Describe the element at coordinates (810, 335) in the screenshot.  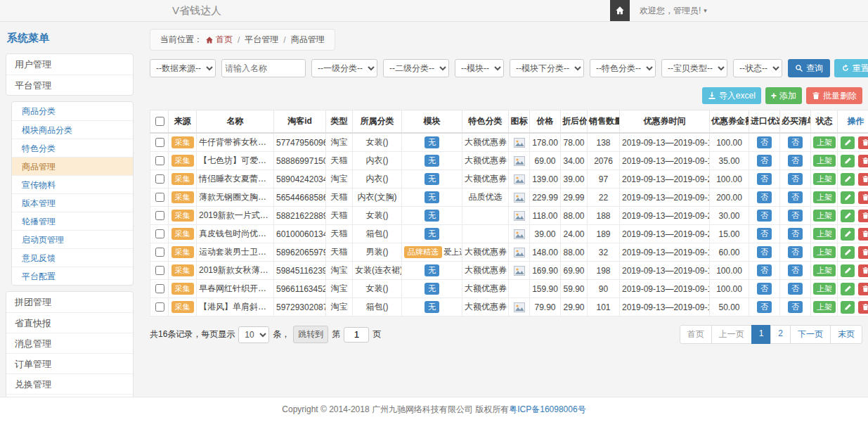
I see `pager-button: 下一页` at that location.